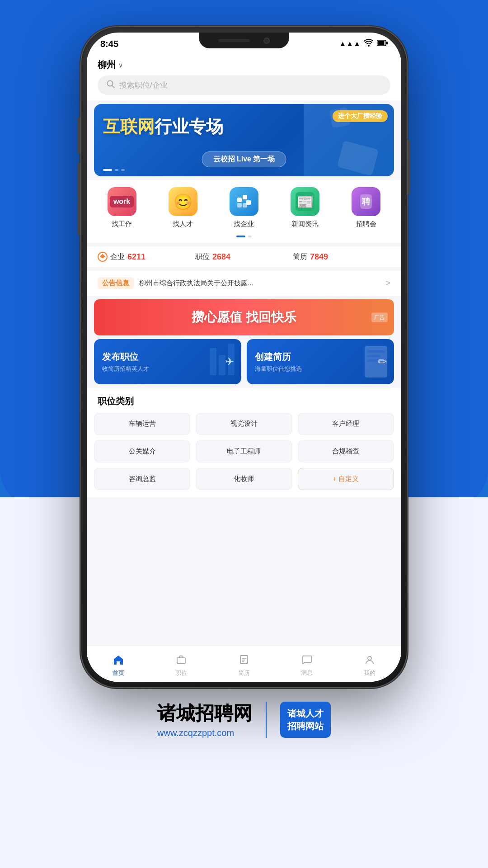 The image size is (488, 868). Describe the element at coordinates (244, 479) in the screenshot. I see `cat-makeup: 化妆师` at that location.